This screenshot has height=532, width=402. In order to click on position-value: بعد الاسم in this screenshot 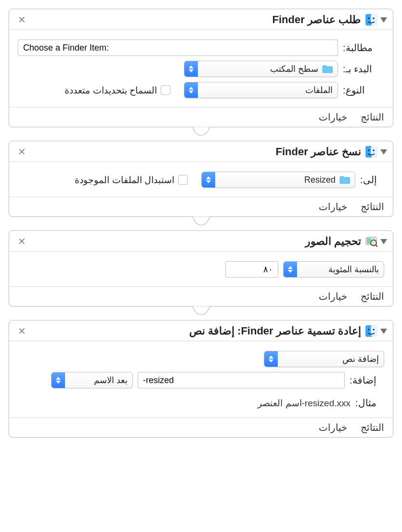, I will do `click(111, 380)`.